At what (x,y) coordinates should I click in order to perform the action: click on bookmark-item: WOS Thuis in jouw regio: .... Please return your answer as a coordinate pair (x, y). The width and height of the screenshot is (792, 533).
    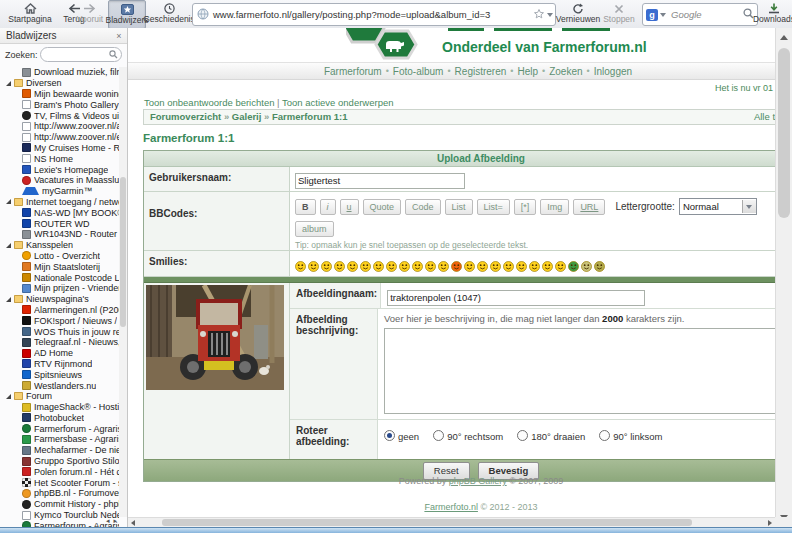
    Looking at the image, I should click on (60, 332).